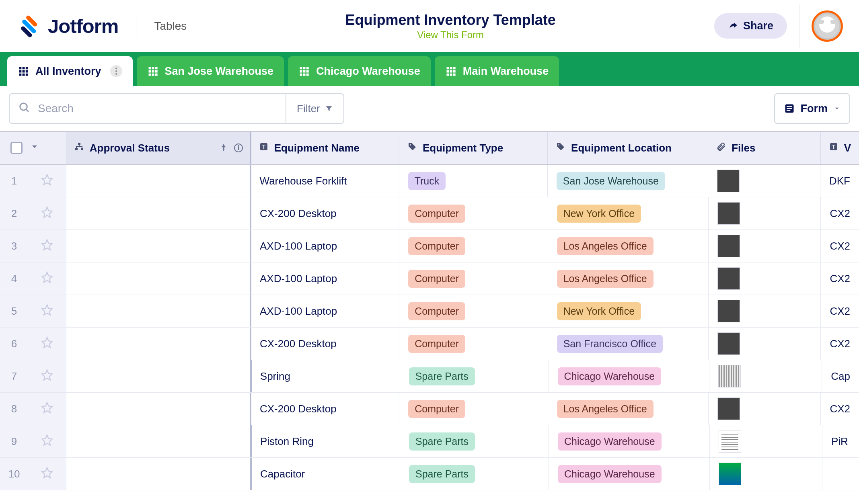  I want to click on col-approval-status: Approval Status, so click(158, 148).